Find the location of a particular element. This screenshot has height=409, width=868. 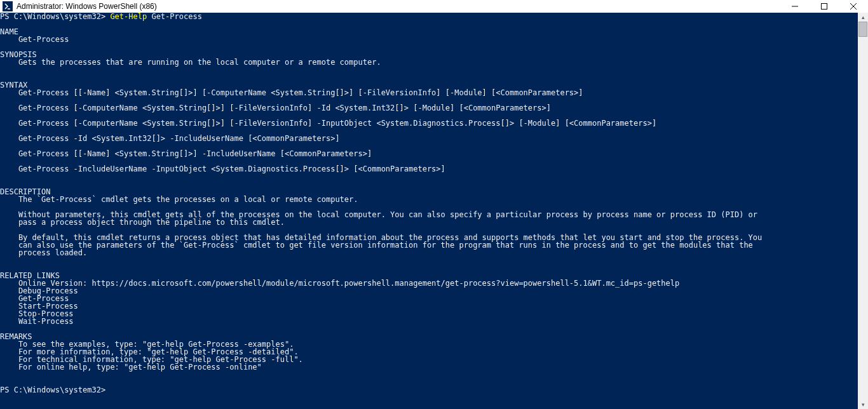

description-line: pass a process object through the pipeli… is located at coordinates (142, 222).